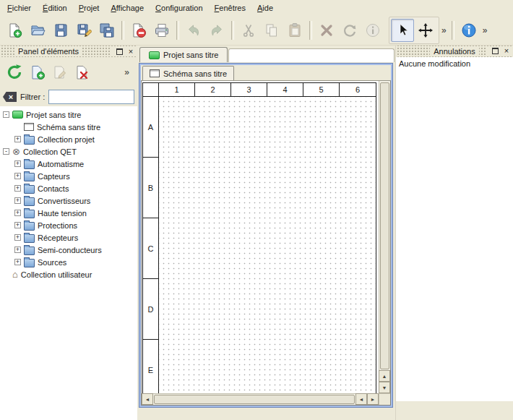 The height and width of the screenshot is (420, 513). Describe the element at coordinates (69, 262) in the screenshot. I see `tree-item-sources: + Sources` at that location.